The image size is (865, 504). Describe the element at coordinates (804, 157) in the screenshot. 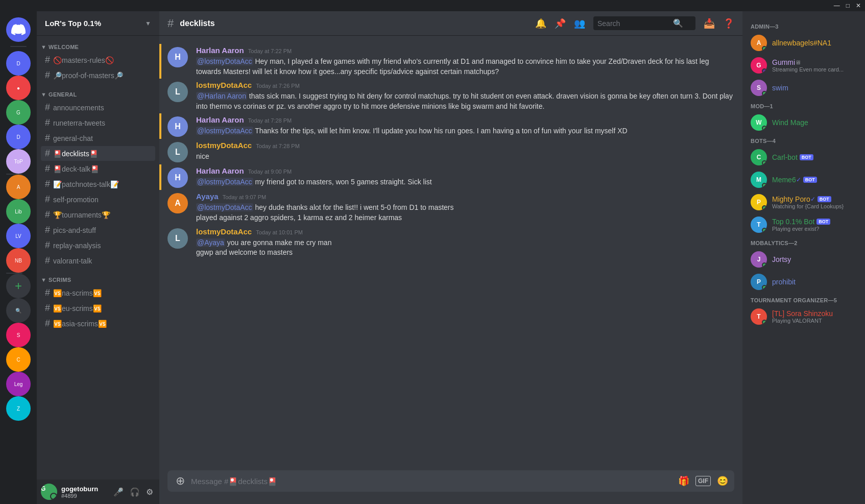

I see `member-item-carl-bot: CCarl-botBOT` at that location.